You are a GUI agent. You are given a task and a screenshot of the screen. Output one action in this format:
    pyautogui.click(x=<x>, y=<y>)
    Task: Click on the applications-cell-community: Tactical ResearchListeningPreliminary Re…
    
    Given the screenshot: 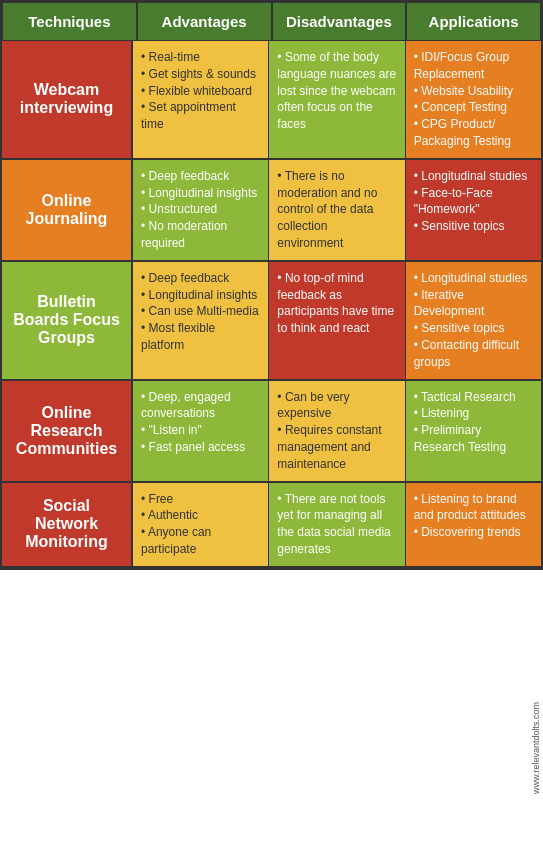 What is the action you would take?
    pyautogui.click(x=474, y=431)
    